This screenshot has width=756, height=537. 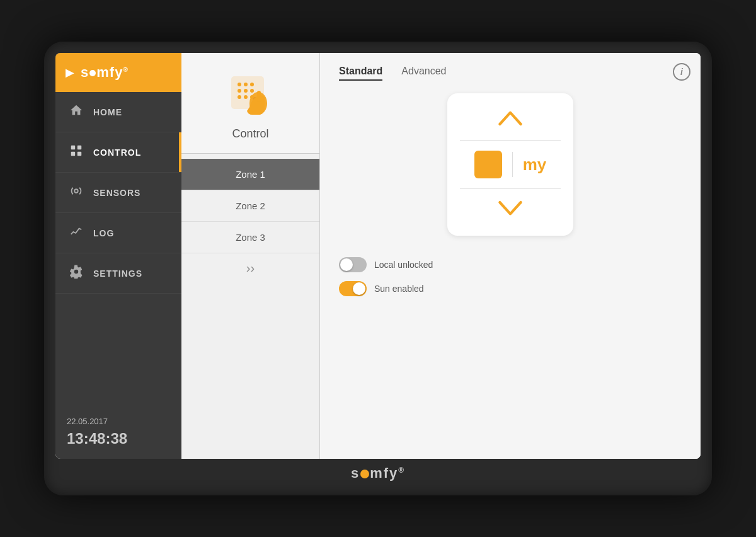 What do you see at coordinates (353, 289) in the screenshot?
I see `sun-enabled-toggle` at bounding box center [353, 289].